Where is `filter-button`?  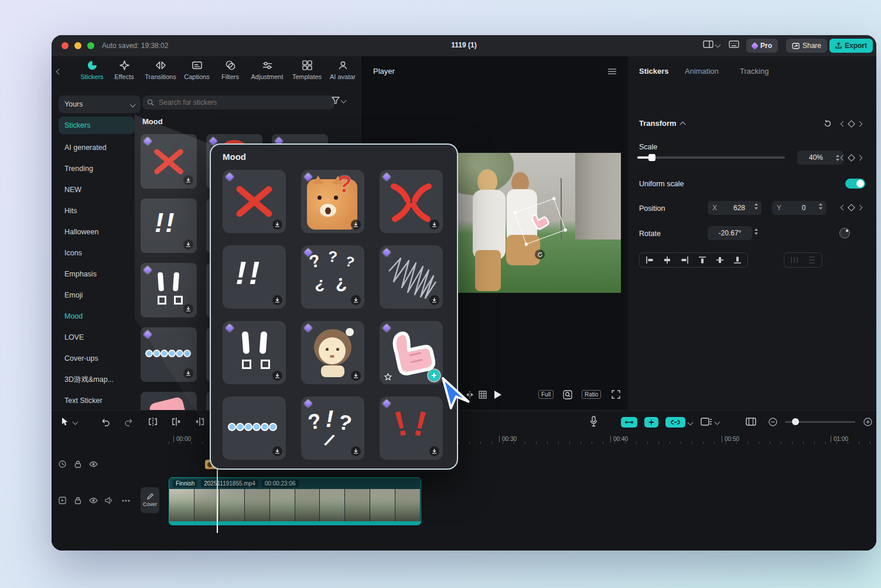
filter-button is located at coordinates (339, 101).